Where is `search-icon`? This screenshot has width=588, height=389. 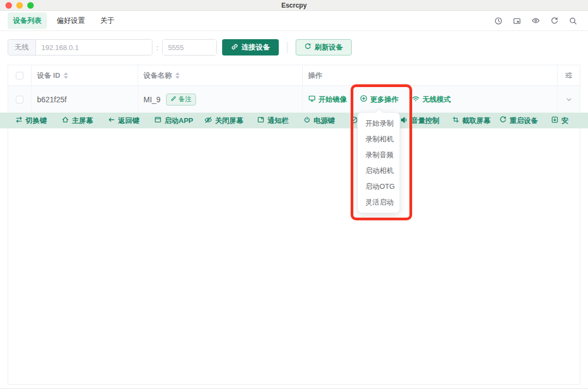 search-icon is located at coordinates (573, 21).